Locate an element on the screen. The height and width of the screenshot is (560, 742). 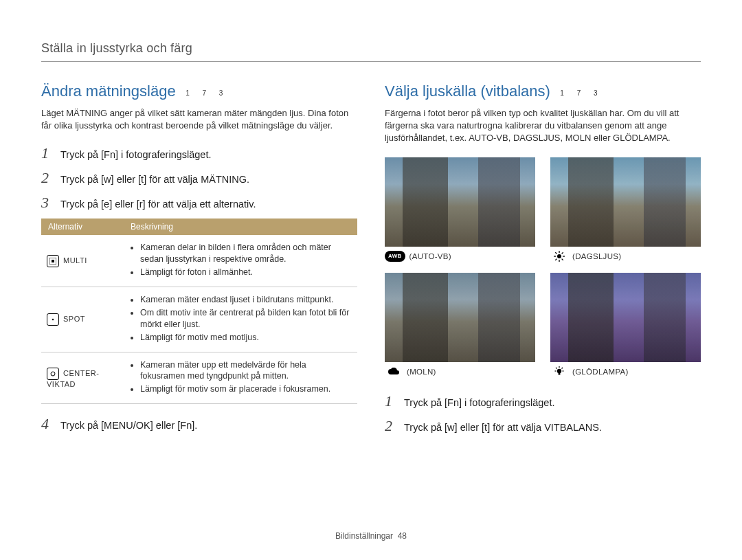
step-3: 3Tryck på [e] eller [r] för att välja et… is located at coordinates (199, 203).